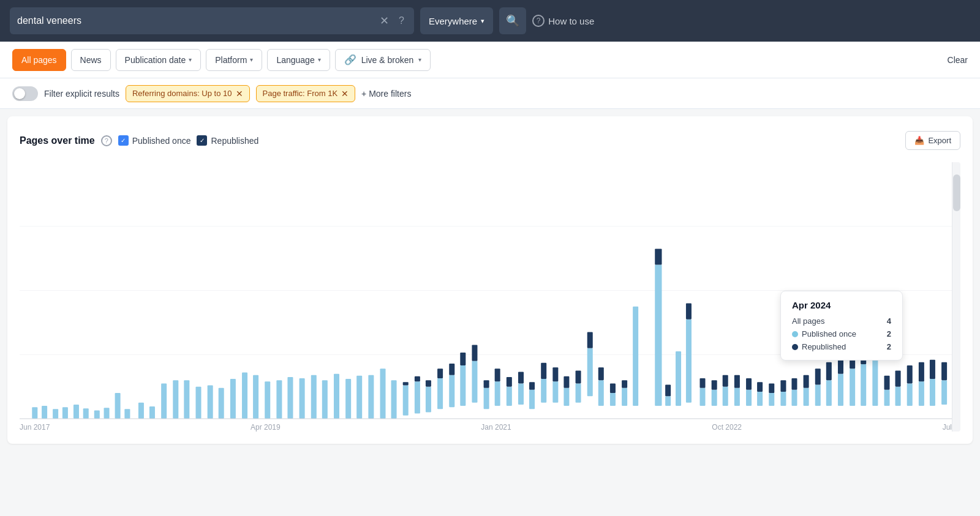 The height and width of the screenshot is (516, 980). Describe the element at coordinates (187, 94) in the screenshot. I see `referring-domains-tag: Referring domains: Up to 10 ✕` at that location.